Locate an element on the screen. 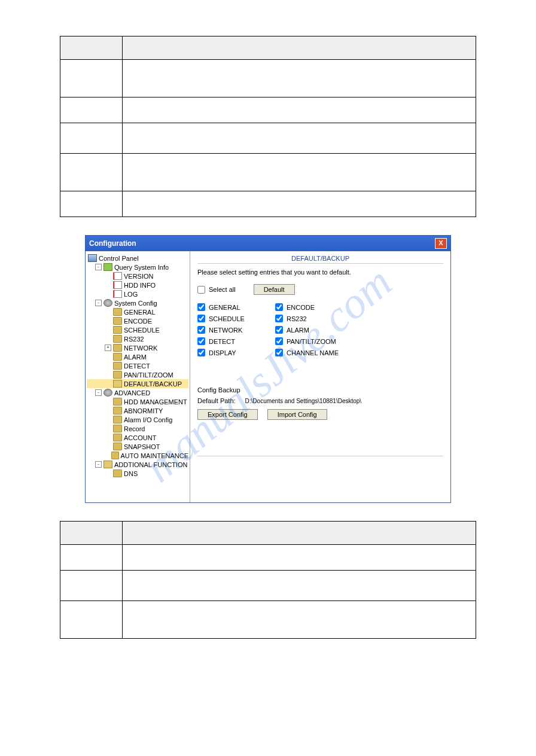 The width and height of the screenshot is (536, 756). tree-item: AUTO MAINTENANCE is located at coordinates (138, 456).